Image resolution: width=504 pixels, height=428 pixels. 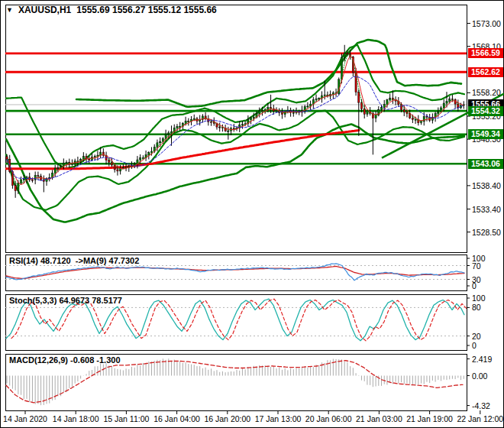 What do you see at coordinates (486, 72) in the screenshot?
I see `price-level-badge: 1562.62` at bounding box center [486, 72].